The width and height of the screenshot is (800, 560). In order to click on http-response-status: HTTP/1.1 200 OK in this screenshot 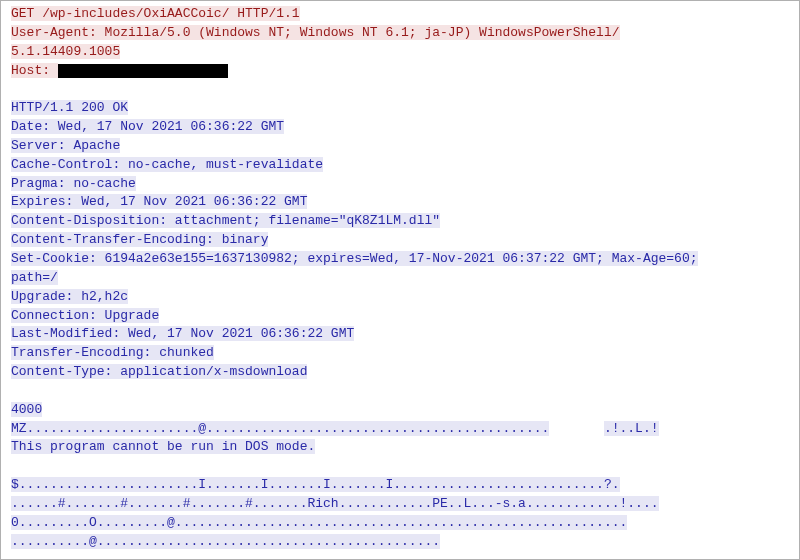, I will do `click(395, 108)`.